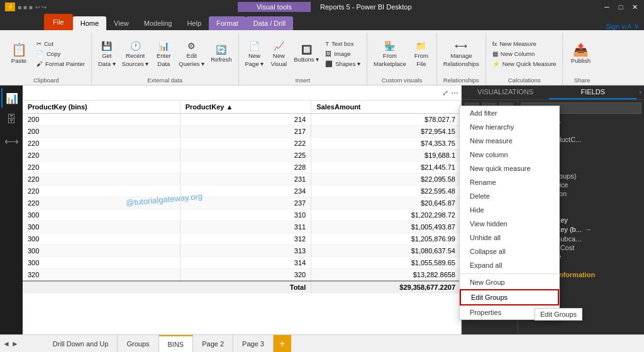 This screenshot has height=352, width=644. I want to click on new-visual-button: 📈 New Visual, so click(279, 54).